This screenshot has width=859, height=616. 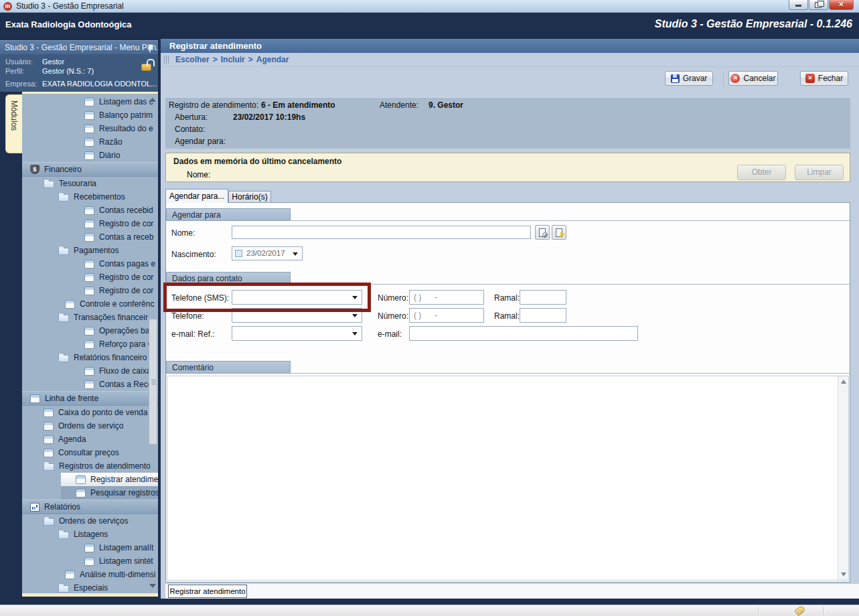 I want to click on user-info-panel: Usuário: Gestor Perfil: Gestor (N.S.: 7)…, so click(x=79, y=73).